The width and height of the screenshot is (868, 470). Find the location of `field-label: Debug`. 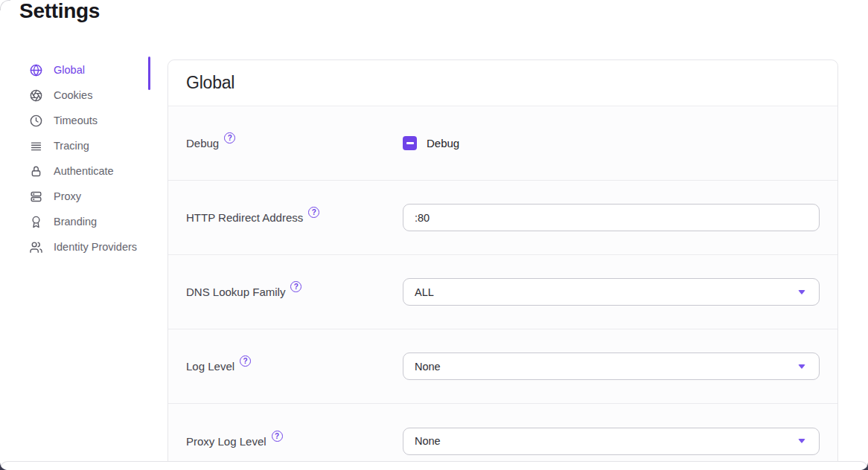

field-label: Debug is located at coordinates (202, 143).